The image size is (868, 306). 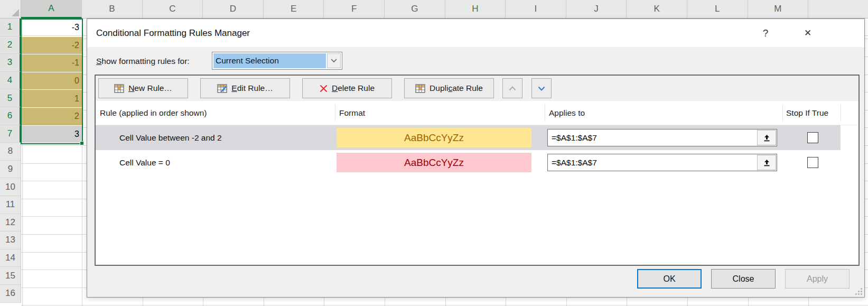 What do you see at coordinates (456, 88) in the screenshot?
I see `duplicate-rule-label: Duplicate Rule` at bounding box center [456, 88].